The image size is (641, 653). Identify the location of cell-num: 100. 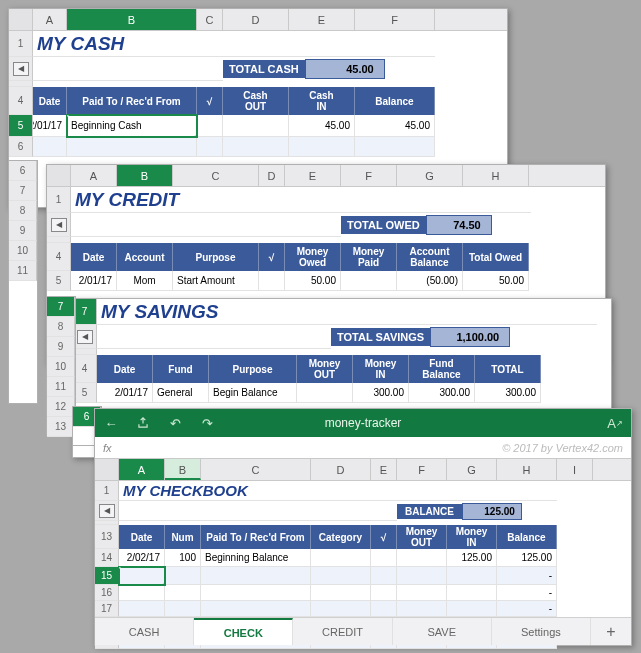
(183, 558).